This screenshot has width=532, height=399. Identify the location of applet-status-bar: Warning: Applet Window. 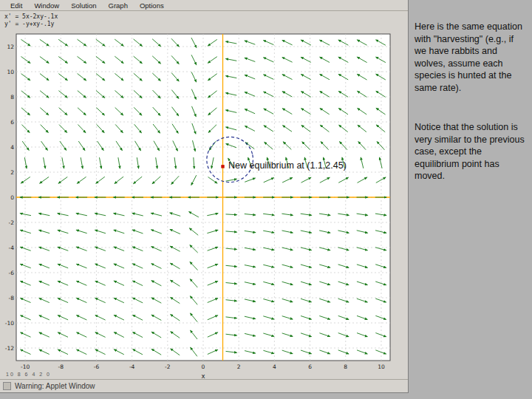
(204, 386).